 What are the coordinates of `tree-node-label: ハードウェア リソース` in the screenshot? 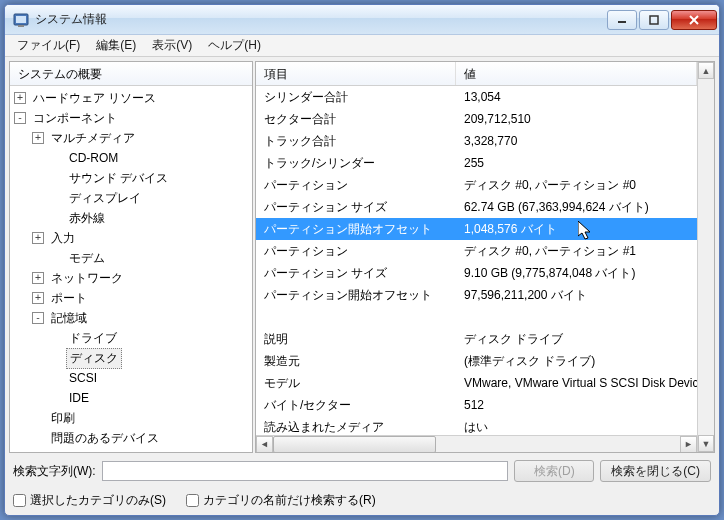 It's located at (94, 98).